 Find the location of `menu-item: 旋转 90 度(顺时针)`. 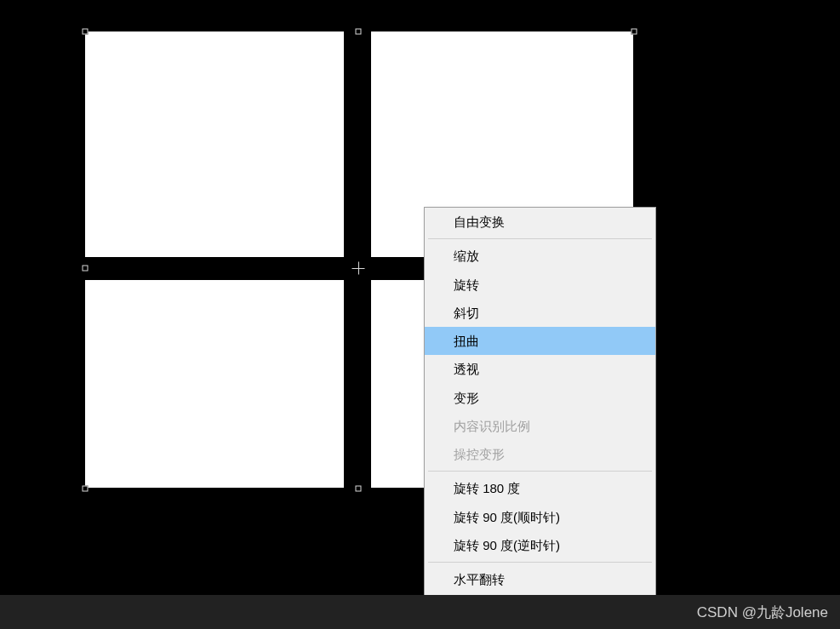

menu-item: 旋转 90 度(顺时针) is located at coordinates (540, 517).